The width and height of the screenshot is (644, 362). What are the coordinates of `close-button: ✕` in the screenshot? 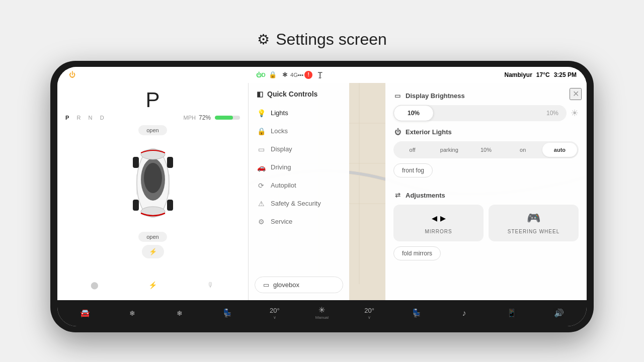 It's located at (576, 94).